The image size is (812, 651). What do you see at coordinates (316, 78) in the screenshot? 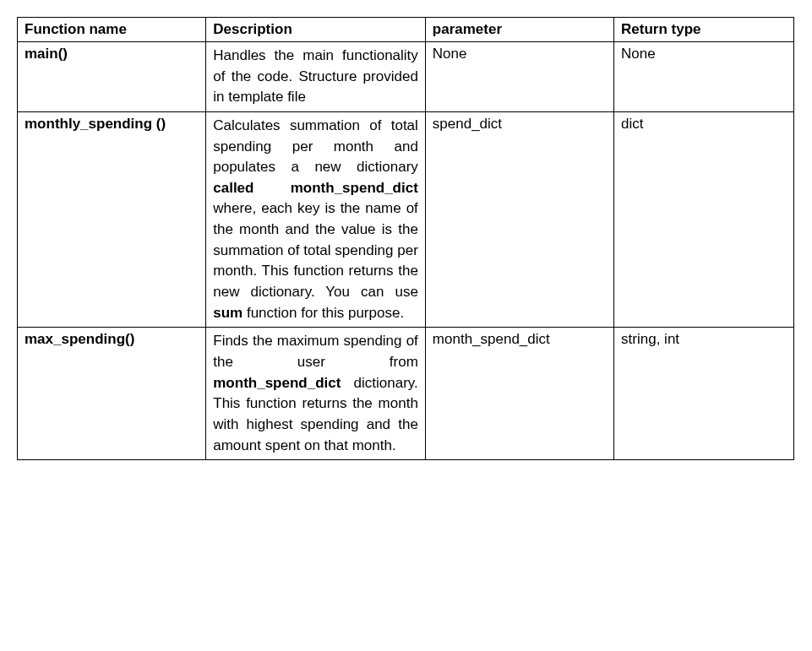
I see `cell-description: Handles the main functionality of the co…` at bounding box center [316, 78].